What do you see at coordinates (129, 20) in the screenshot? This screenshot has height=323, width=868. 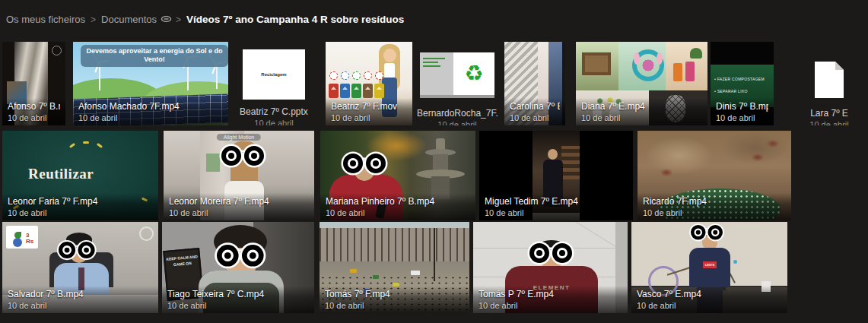 I see `breadcrumb-parent: Documentos` at bounding box center [129, 20].